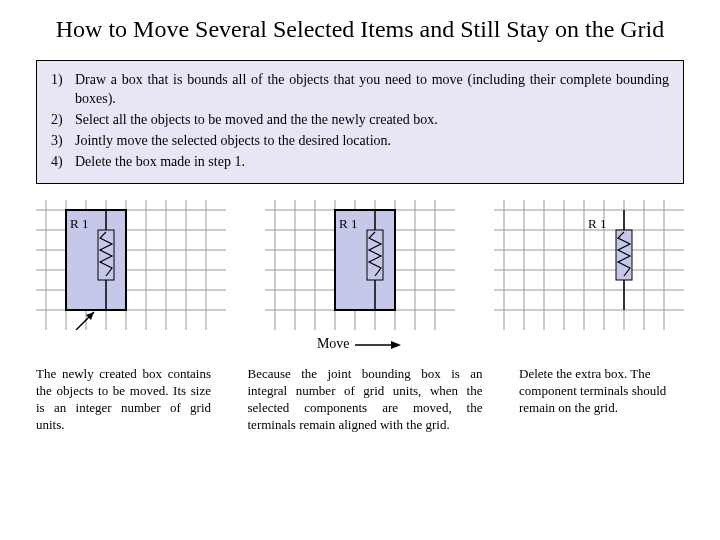 This screenshot has width=720, height=540. Describe the element at coordinates (131, 265) in the screenshot. I see `diagram-1: R 1` at that location.